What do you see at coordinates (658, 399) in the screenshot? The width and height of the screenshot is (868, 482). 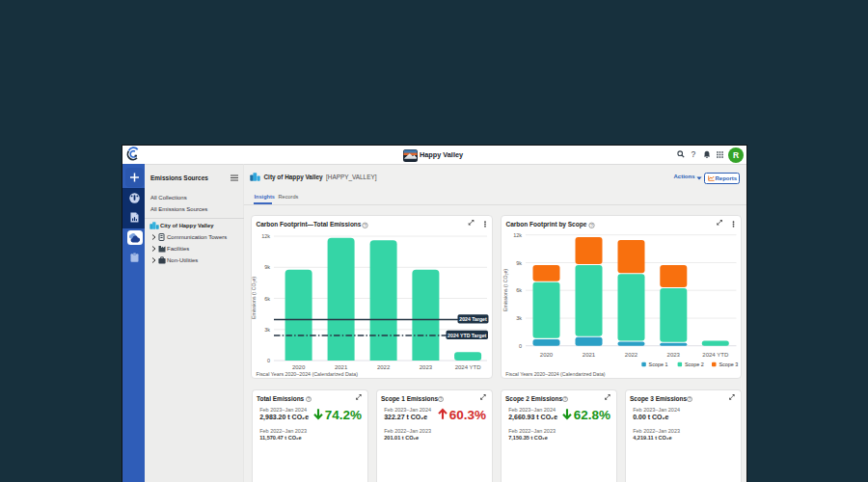 I see `svg-text: Scope 3 Emissions` at bounding box center [658, 399].